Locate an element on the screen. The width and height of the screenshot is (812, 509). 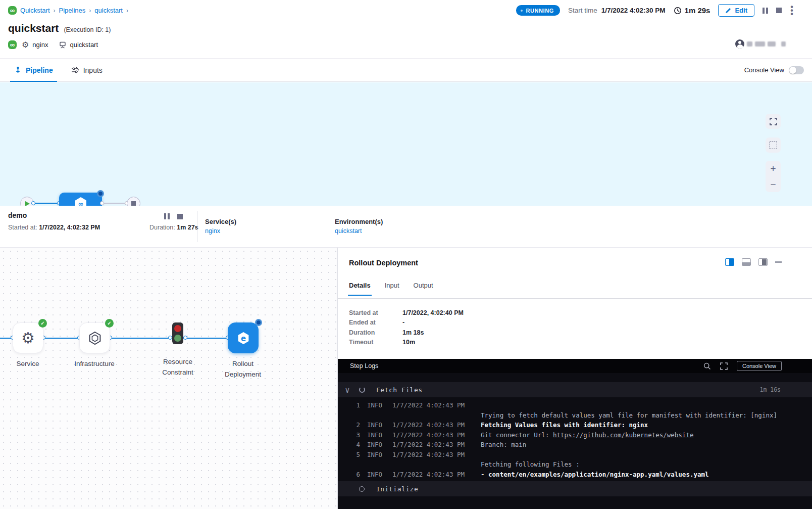
edit-button: Edit is located at coordinates (736, 10).